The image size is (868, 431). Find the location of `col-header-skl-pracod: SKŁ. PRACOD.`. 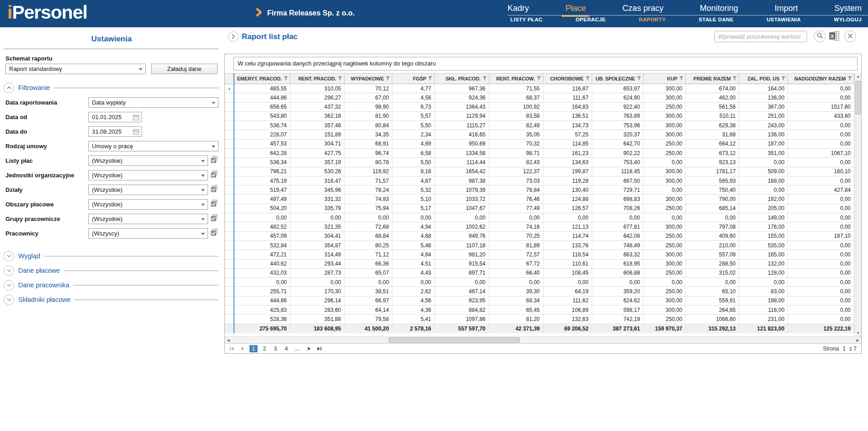

col-header-skl-pracod: SKŁ. PRACOD. is located at coordinates (462, 78).